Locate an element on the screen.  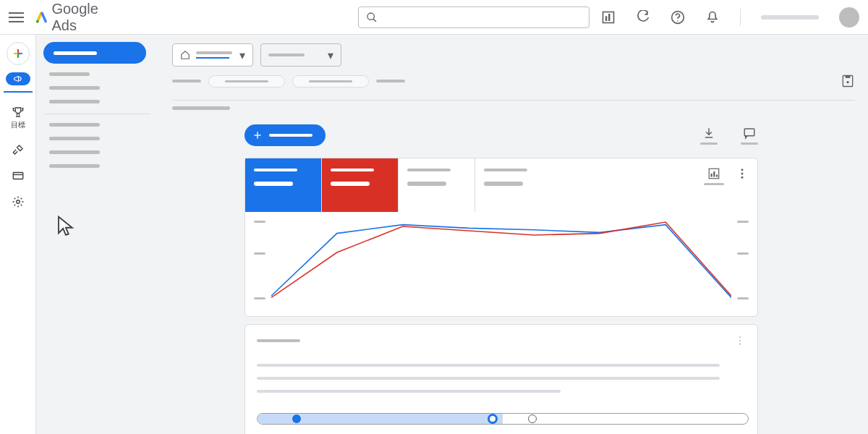
create-button is located at coordinates (18, 54).